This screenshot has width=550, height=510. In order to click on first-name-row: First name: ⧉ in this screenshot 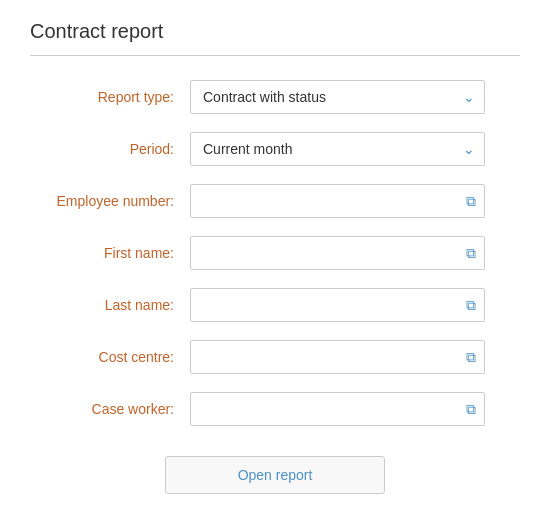, I will do `click(275, 253)`.